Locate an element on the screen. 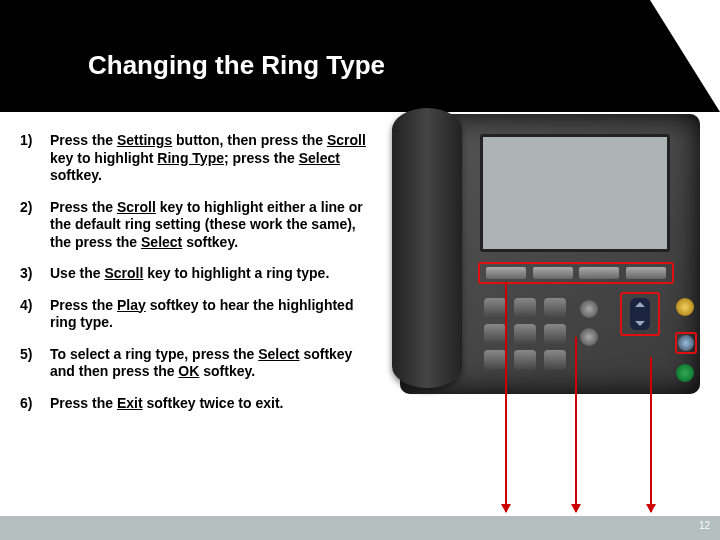  arrow-settings is located at coordinates (651, 434).